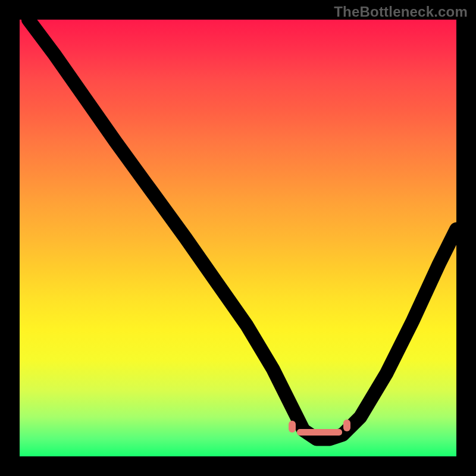 Image resolution: width=476 pixels, height=476 pixels. What do you see at coordinates (401, 12) in the screenshot?
I see `watermark-text: TheBottleneck.com` at bounding box center [401, 12].